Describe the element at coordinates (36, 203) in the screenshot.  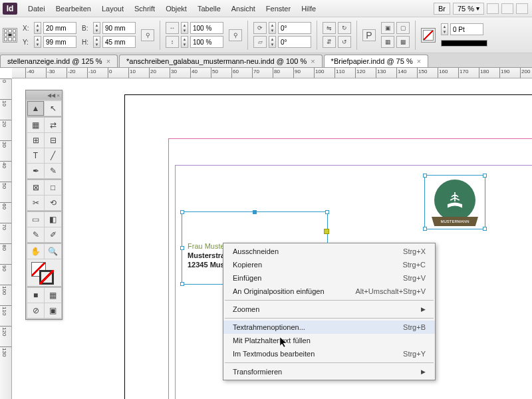
I see `scissors-tool: ✂` at that location.